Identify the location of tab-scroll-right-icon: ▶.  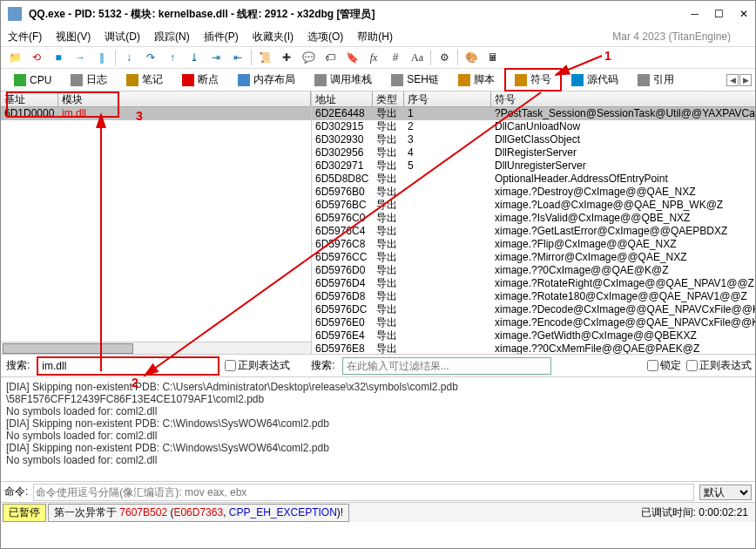
(746, 80).